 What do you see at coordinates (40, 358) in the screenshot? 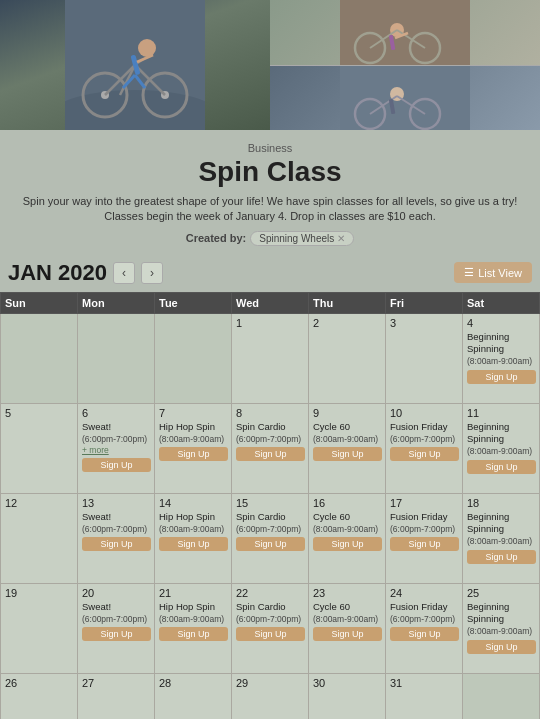
I see `calendar-cell-w1-d1` at bounding box center [40, 358].